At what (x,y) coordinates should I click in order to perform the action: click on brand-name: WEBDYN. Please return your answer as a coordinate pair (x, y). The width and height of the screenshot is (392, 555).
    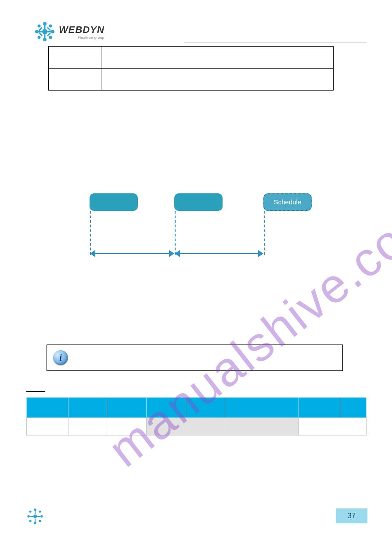
    Looking at the image, I should click on (82, 30).